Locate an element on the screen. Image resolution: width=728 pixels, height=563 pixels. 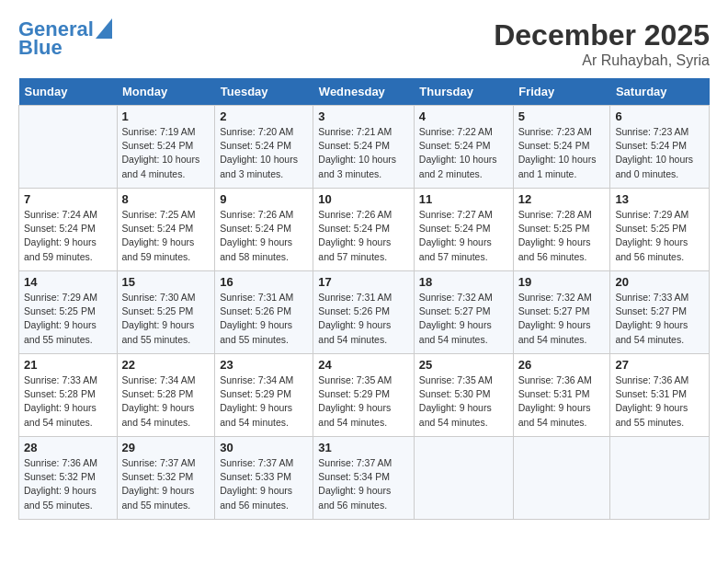
calendar-week-1: 1Sunrise: 7:19 AM Sunset: 5:24 PM Daylig… is located at coordinates (364, 147).